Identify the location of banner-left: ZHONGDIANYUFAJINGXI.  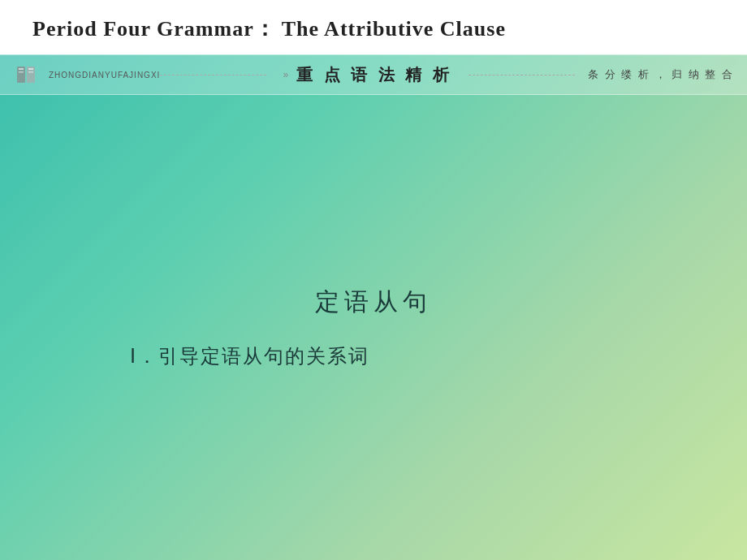
(86, 75).